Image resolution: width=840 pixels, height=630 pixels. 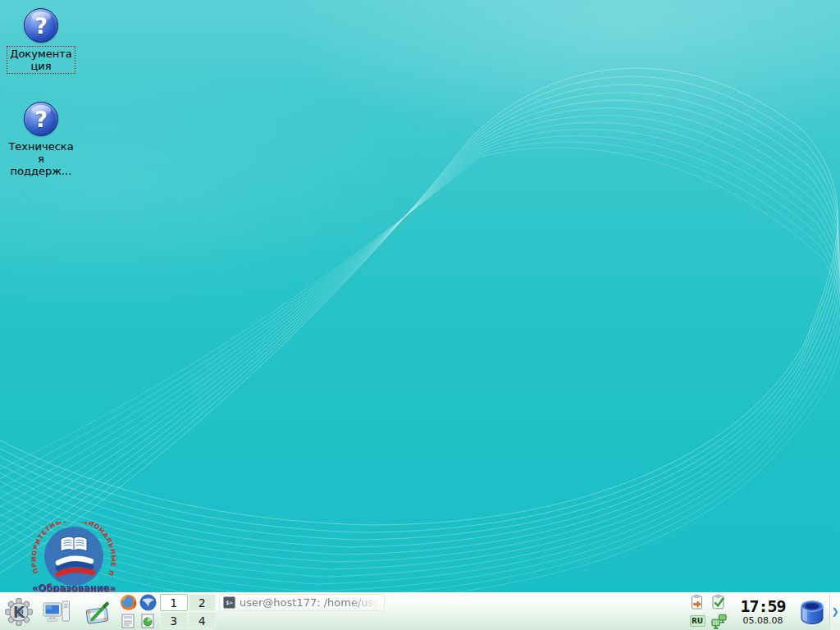 I want to click on desktop-icon-tech-support: ? Техническа я поддерж..., so click(x=41, y=139).